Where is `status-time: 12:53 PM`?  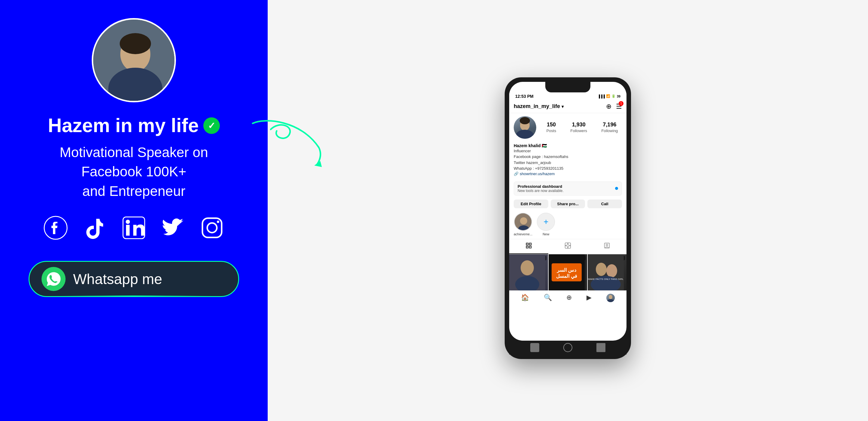 status-time: 12:53 PM is located at coordinates (524, 96).